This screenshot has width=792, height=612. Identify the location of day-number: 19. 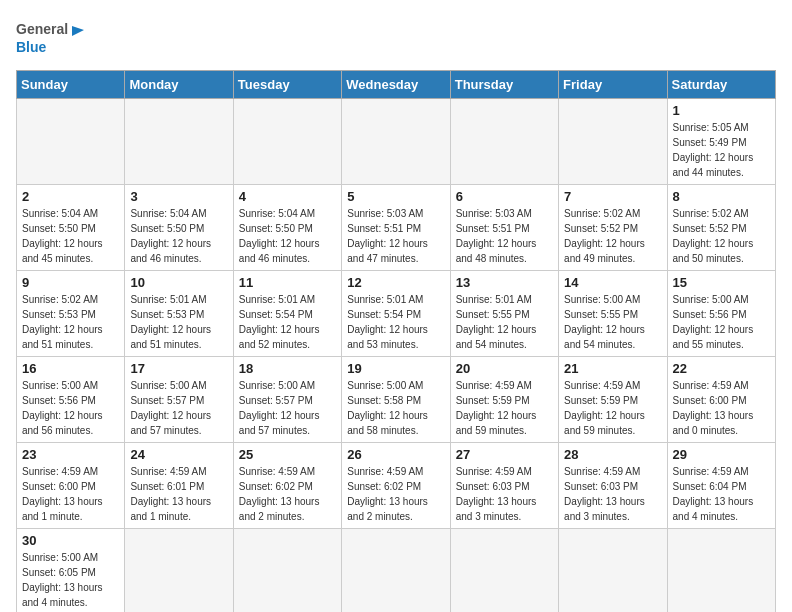
(396, 368).